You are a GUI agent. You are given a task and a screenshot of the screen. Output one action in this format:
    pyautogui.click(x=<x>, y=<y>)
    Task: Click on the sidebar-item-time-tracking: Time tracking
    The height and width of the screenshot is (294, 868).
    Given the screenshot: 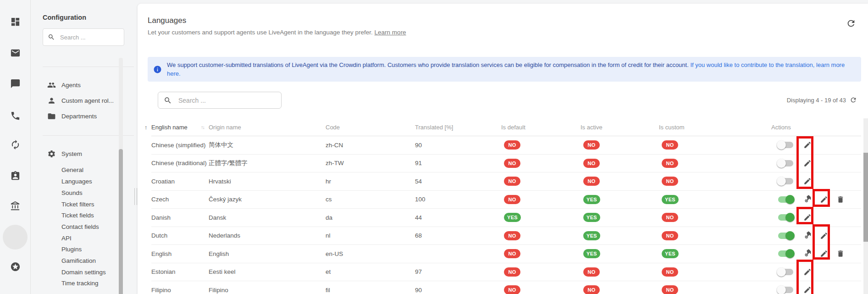 What is the action you would take?
    pyautogui.click(x=86, y=283)
    